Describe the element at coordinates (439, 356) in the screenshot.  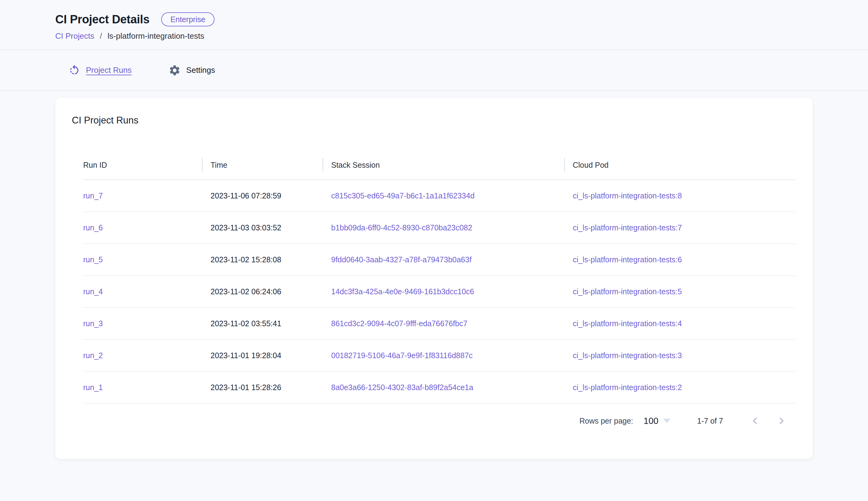
I see `table-row: run_2 2023-11-01 19:28:04 00182719-5106-…` at that location.